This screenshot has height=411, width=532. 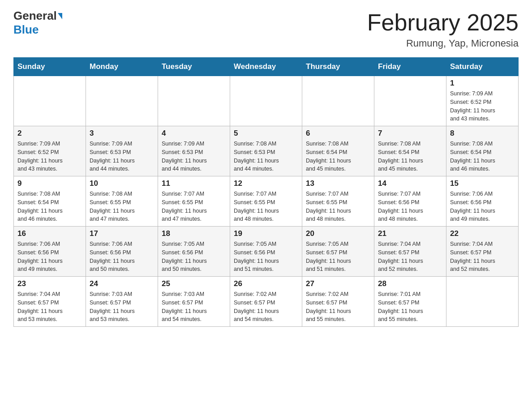 What do you see at coordinates (122, 67) in the screenshot?
I see `weekday-header-monday: Monday` at bounding box center [122, 67].